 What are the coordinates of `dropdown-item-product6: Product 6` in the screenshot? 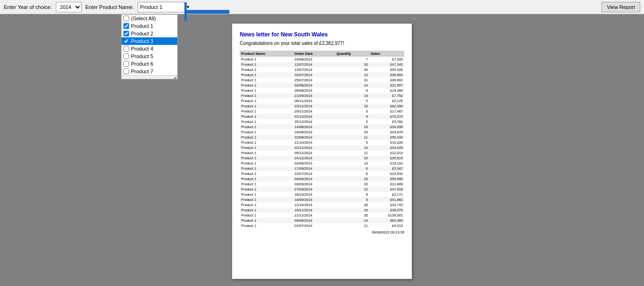 It's located at (149, 64).